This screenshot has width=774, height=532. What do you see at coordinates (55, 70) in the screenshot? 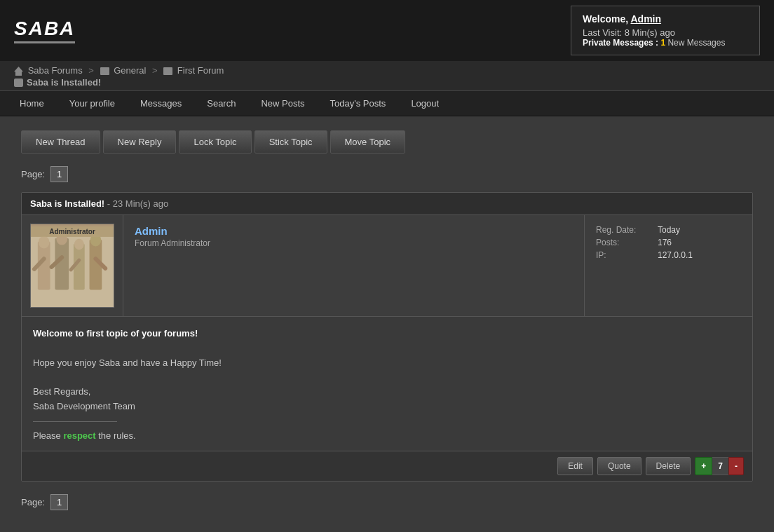
I see `breadcrumb-home: Saba Forums` at bounding box center [55, 70].